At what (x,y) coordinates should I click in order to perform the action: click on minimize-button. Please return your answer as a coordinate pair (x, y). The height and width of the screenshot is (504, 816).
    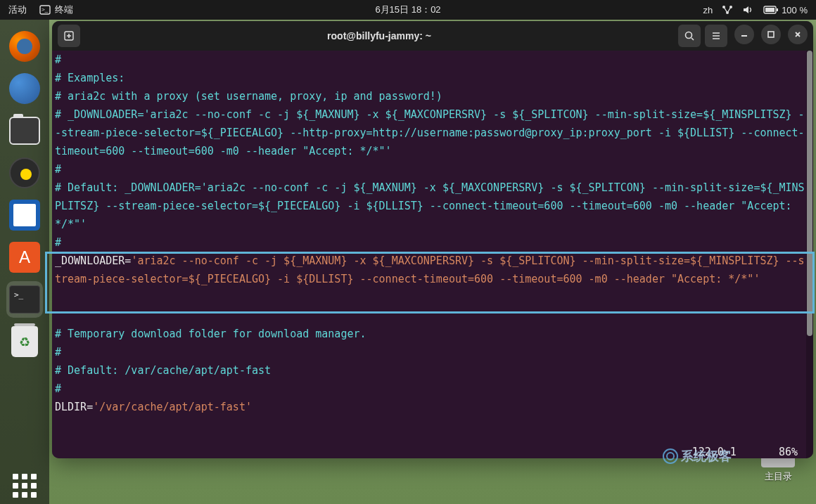
    Looking at the image, I should click on (744, 34).